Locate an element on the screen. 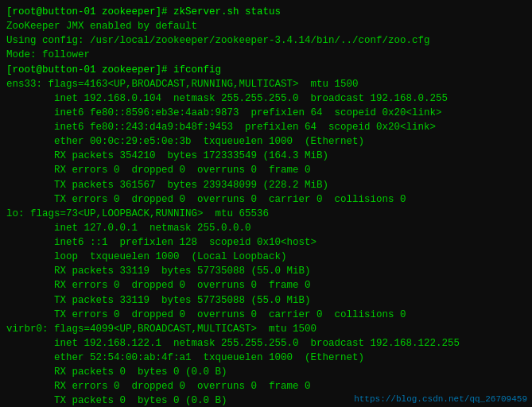 The height and width of the screenshot is (407, 532). terminal-line: RX packets 354210 bytes 172333549 (164.3… is located at coordinates (266, 156).